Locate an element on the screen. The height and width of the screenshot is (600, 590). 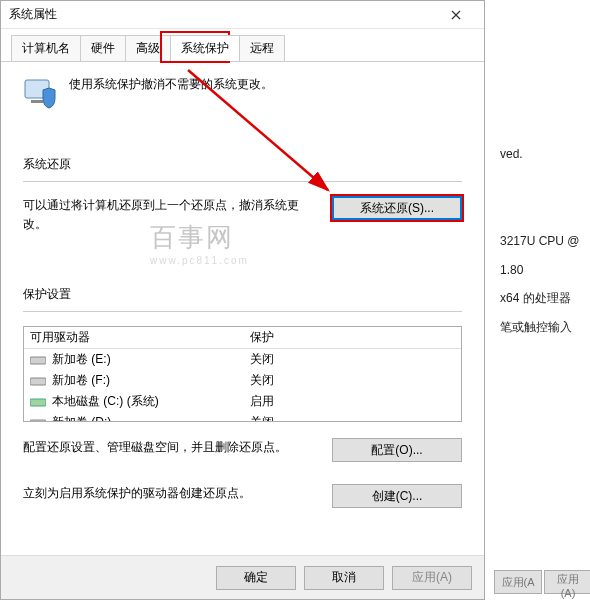
configure-row: 配置还原设置、管理磁盘空间，并且删除还原点。 配置(O)... is located at coordinates (242, 450).